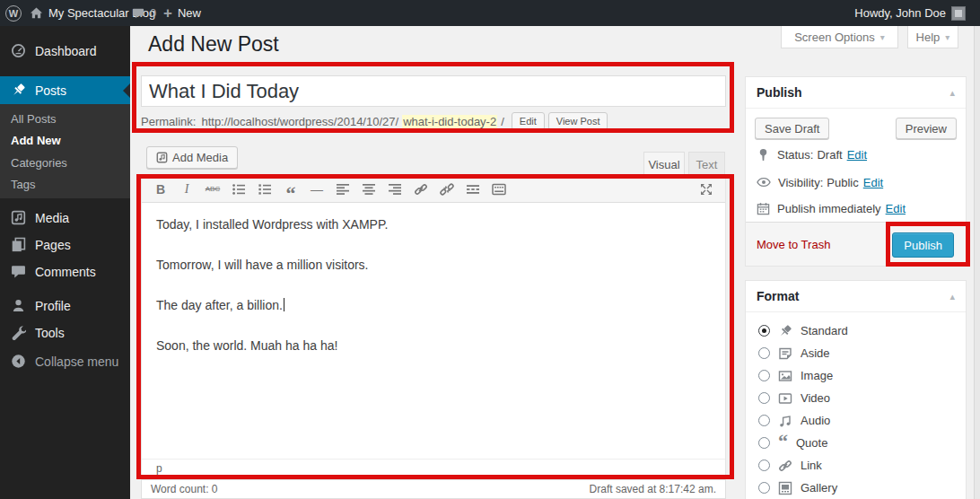  Describe the element at coordinates (433, 468) in the screenshot. I see `editor-element-path: p` at that location.